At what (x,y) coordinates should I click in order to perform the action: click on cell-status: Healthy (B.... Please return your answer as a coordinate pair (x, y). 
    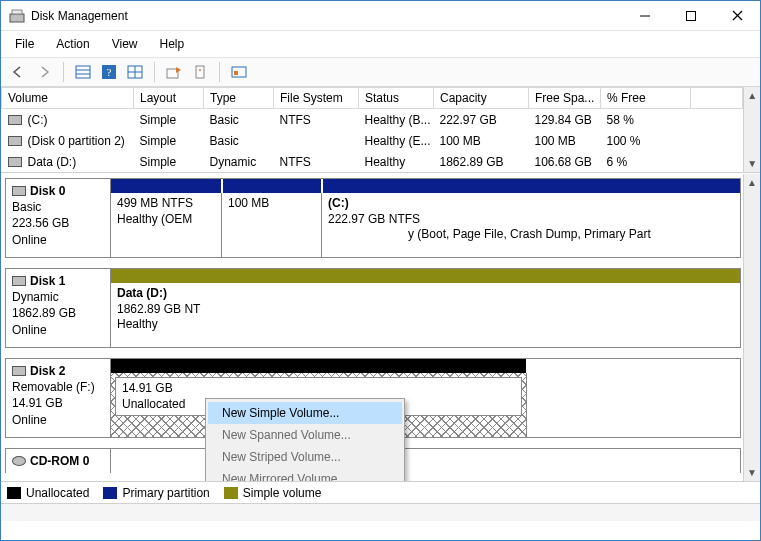
    Looking at the image, I should click on (396, 120).